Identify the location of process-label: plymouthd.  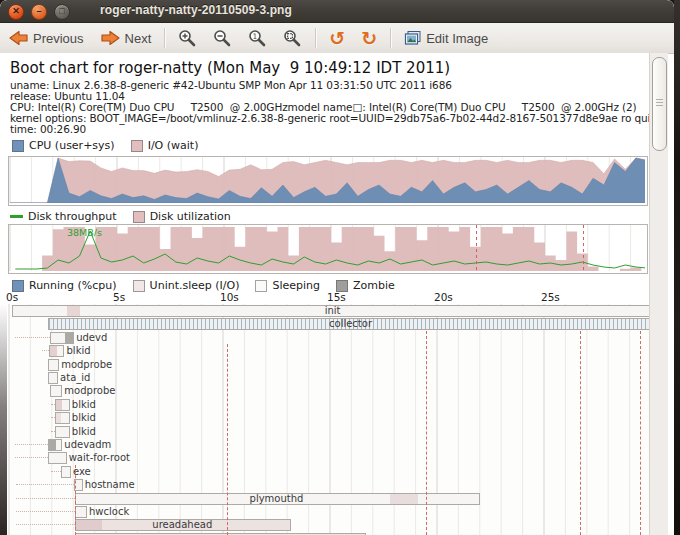
(276, 499).